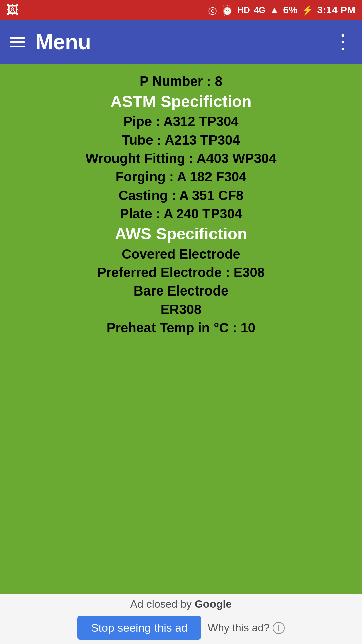  I want to click on preheat-temp-line: Preheat Temp in °C : 10, so click(181, 328).